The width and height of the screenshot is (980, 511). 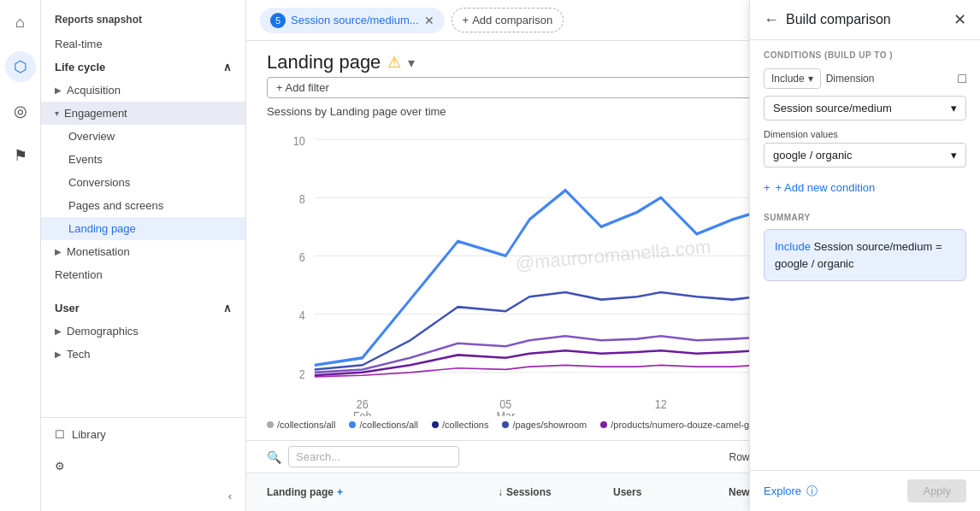 What do you see at coordinates (144, 308) in the screenshot?
I see `user-section: User ∧` at bounding box center [144, 308].